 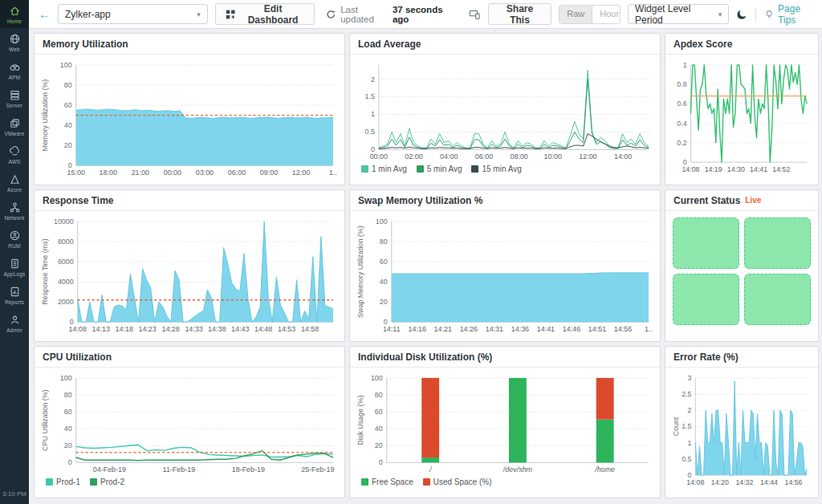 What do you see at coordinates (14, 50) in the screenshot?
I see `sidebar-item-label: Web` at bounding box center [14, 50].